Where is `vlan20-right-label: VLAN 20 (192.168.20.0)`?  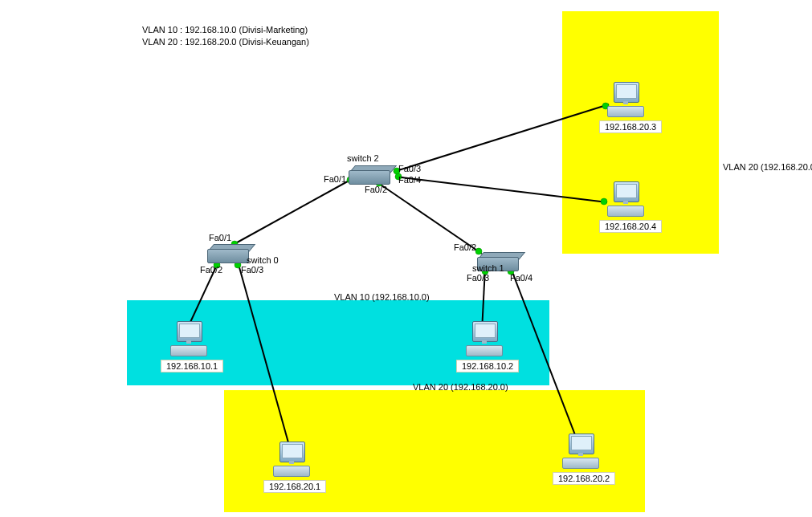
vlan20-right-label: VLAN 20 (192.168.20.0) is located at coordinates (768, 167).